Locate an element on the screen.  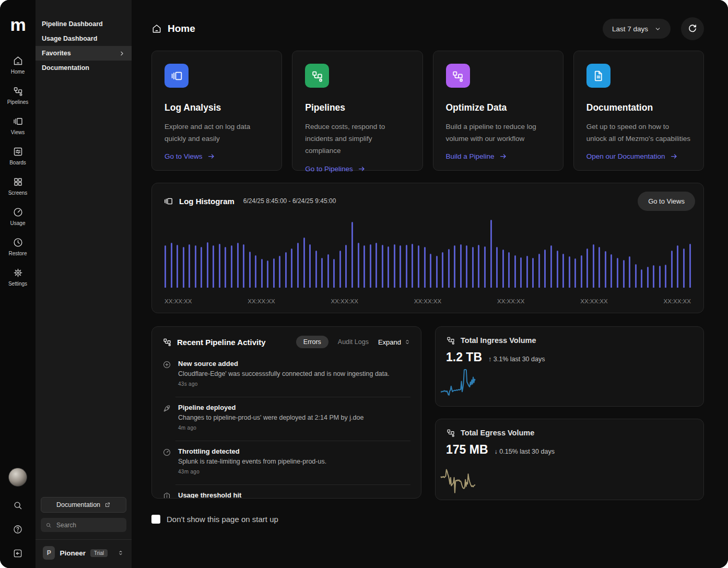
card-title: Pipelines is located at coordinates (357, 108).